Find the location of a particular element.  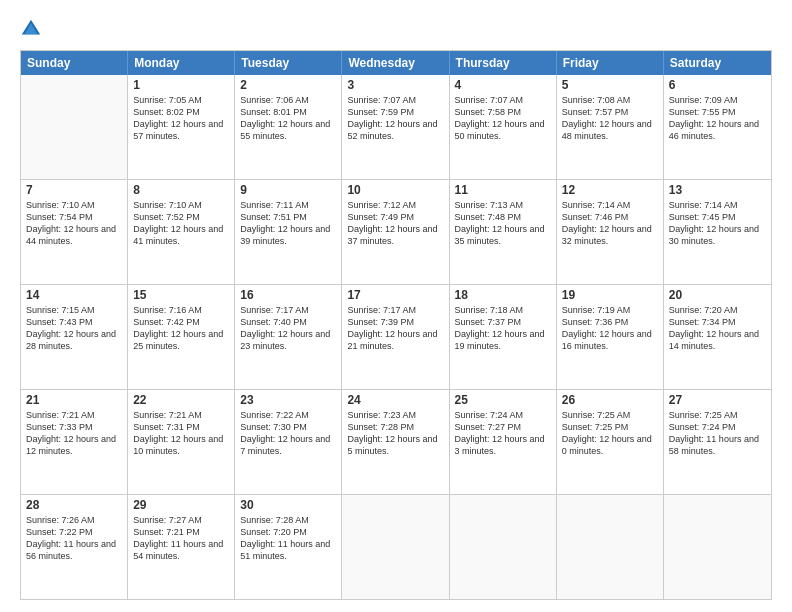

sunset-text: Sunset: 7:39 PM is located at coordinates (395, 322).